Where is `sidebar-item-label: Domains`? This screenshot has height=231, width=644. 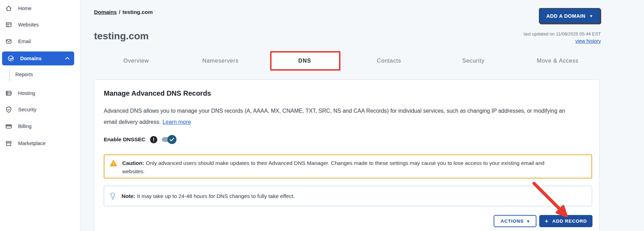 sidebar-item-label: Domains is located at coordinates (31, 58).